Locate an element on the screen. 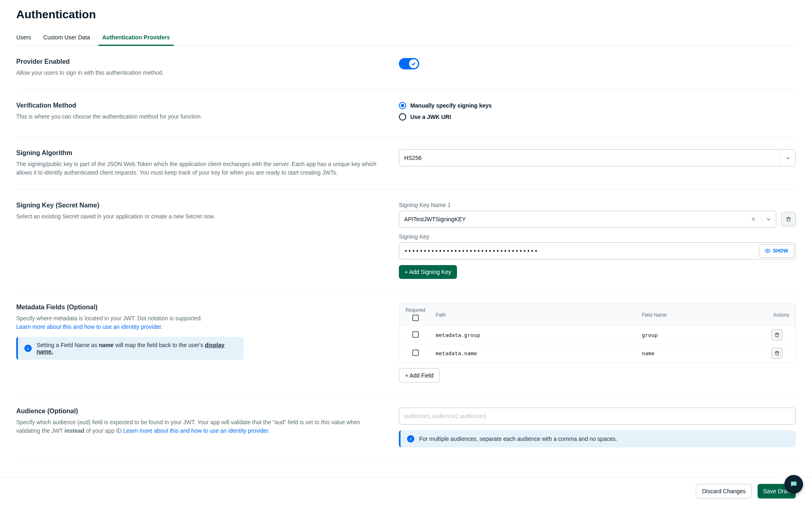 This screenshot has width=812, height=505. col-required: Required is located at coordinates (415, 315).